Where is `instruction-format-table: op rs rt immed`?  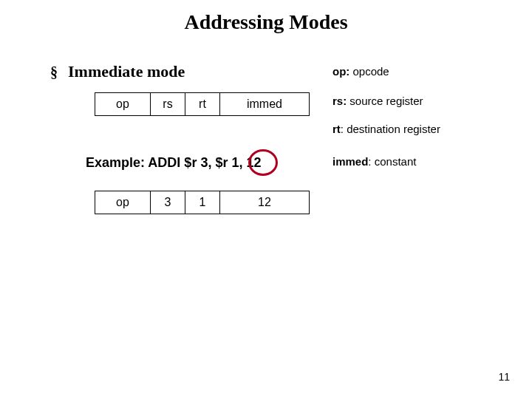
instruction-format-table: op rs rt immed is located at coordinates (202, 104).